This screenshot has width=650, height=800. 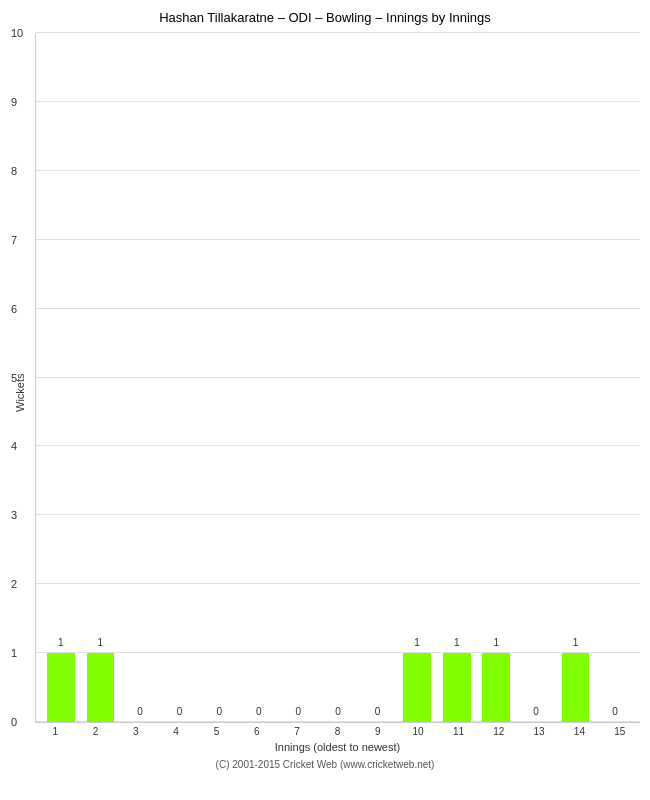 I want to click on y-tick-label: 9, so click(x=14, y=102).